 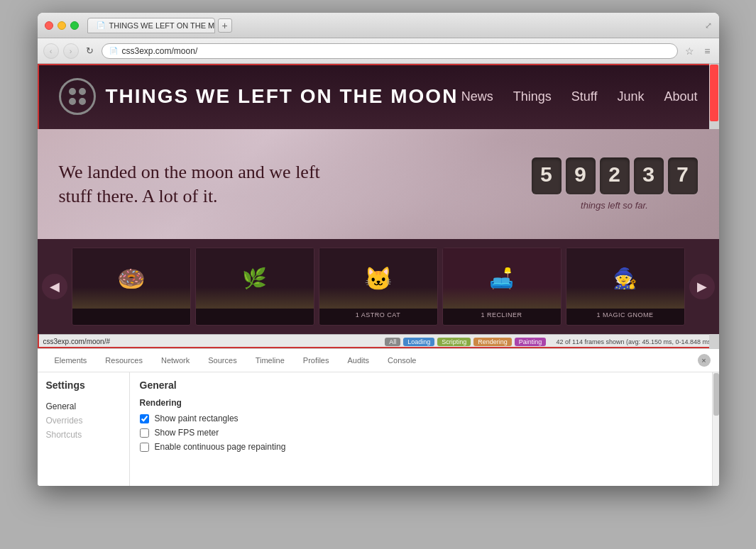 I want to click on forward-button: ›, so click(x=71, y=51).